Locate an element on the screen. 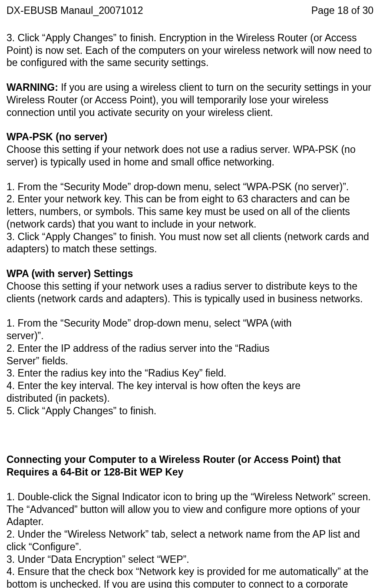  heading-connect-wep-b: Requires a 64-Bit or 128-Bit WEP Key is located at coordinates (190, 472).